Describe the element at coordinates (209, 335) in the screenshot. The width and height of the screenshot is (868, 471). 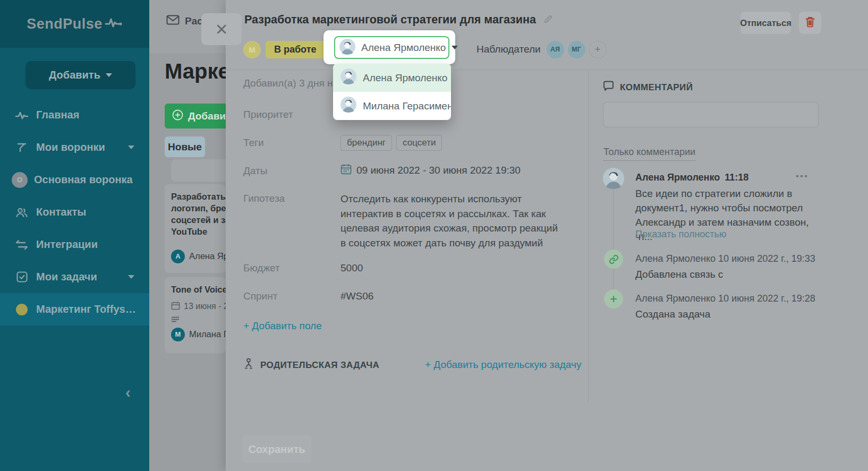
I see `assignee-name: Милана Г` at that location.